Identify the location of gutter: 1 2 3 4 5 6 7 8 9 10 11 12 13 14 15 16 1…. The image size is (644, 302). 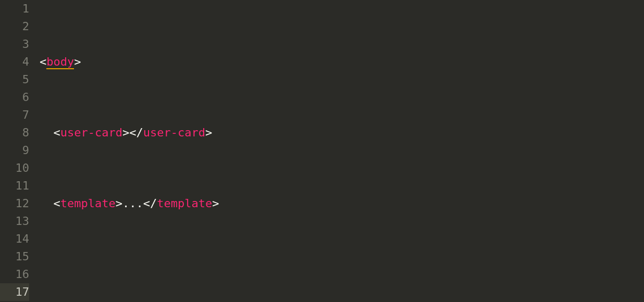
(18, 151).